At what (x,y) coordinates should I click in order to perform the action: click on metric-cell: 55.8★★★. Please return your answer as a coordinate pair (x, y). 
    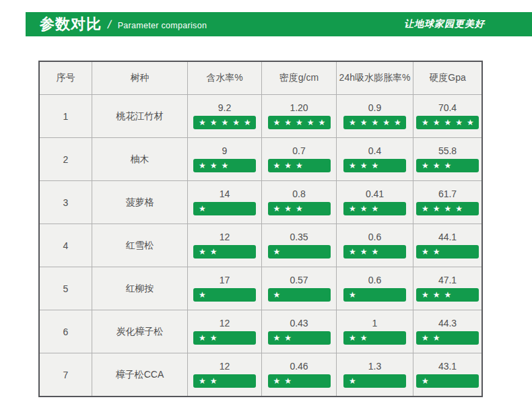
    Looking at the image, I should click on (447, 159).